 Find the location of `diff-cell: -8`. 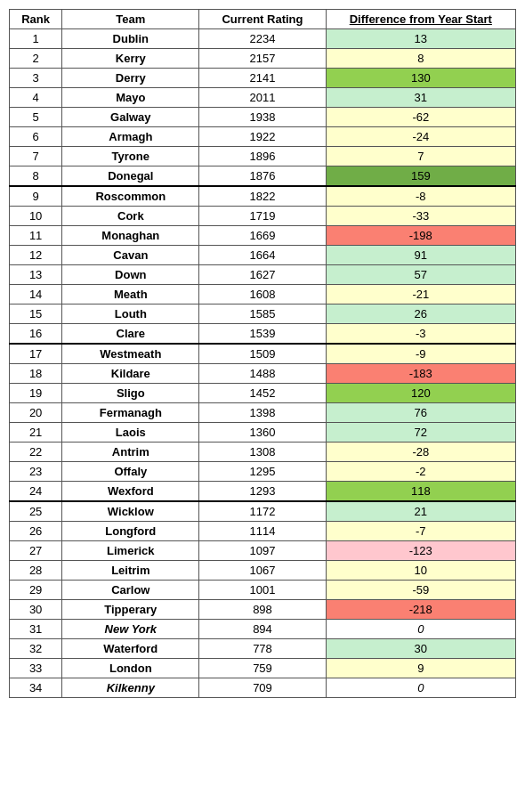

diff-cell: -8 is located at coordinates (420, 196).